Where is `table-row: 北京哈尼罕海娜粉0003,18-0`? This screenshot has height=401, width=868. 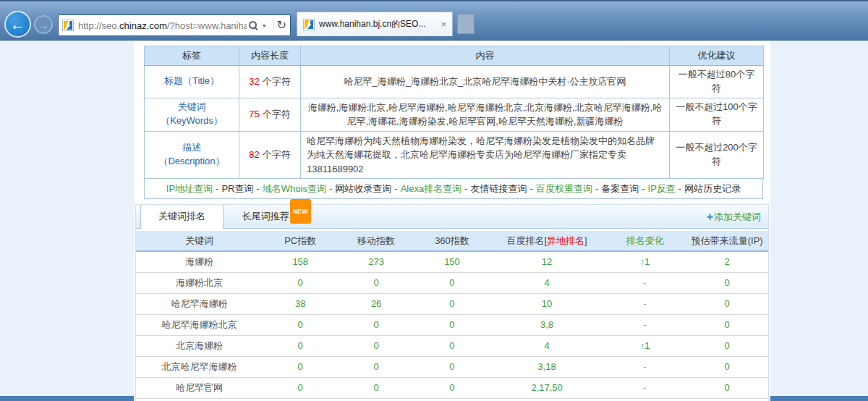
table-row: 北京哈尼罕海娜粉0003,18-0 is located at coordinates (452, 366).